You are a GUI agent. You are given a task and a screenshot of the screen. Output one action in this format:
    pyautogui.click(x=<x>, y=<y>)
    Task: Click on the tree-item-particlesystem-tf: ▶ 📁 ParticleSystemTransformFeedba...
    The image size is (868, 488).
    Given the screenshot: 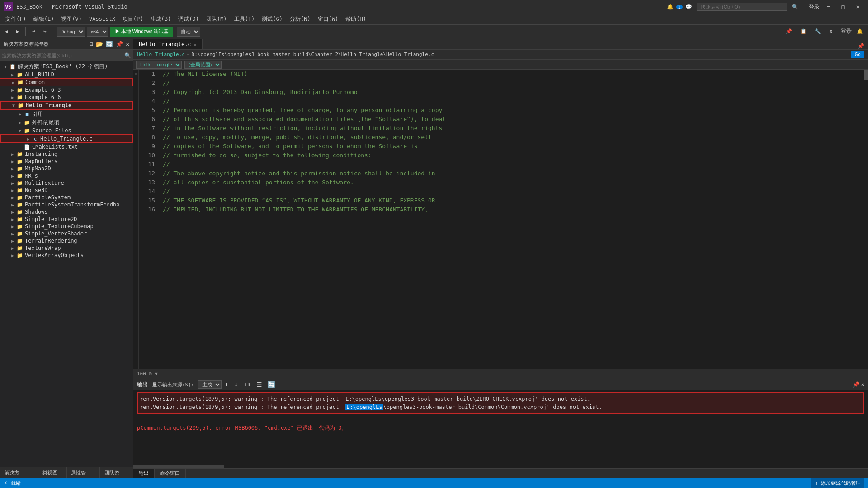 What is the action you would take?
    pyautogui.click(x=66, y=205)
    